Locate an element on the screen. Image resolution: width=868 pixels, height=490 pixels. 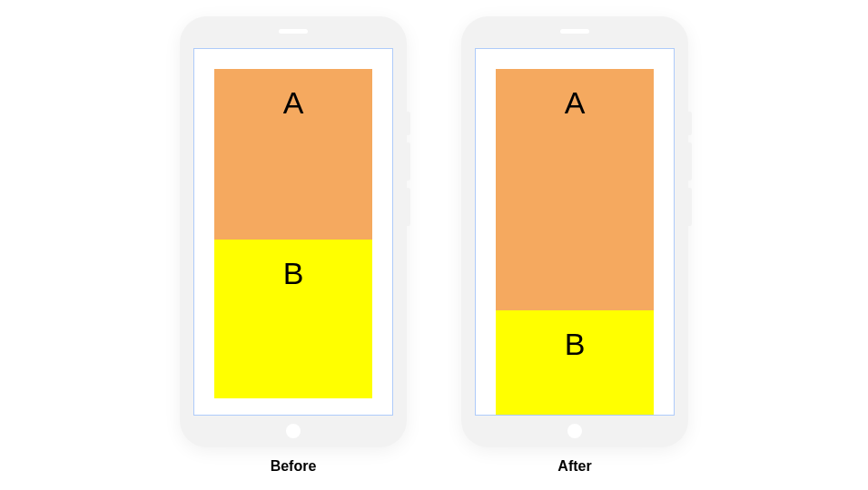
layout-before: A B is located at coordinates (293, 241).